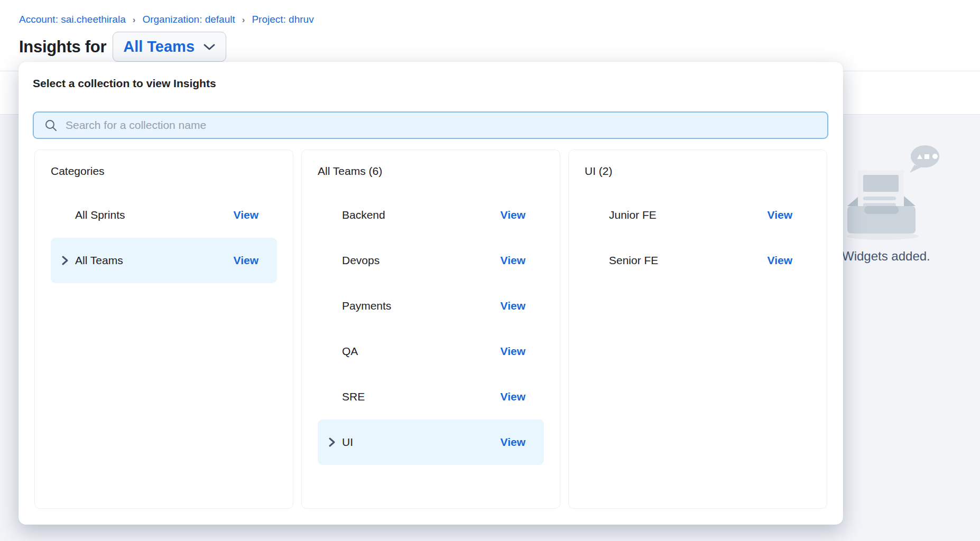 The width and height of the screenshot is (980, 541). What do you see at coordinates (282, 20) in the screenshot?
I see `breadcrumb-project-link: Project: dhruv` at bounding box center [282, 20].